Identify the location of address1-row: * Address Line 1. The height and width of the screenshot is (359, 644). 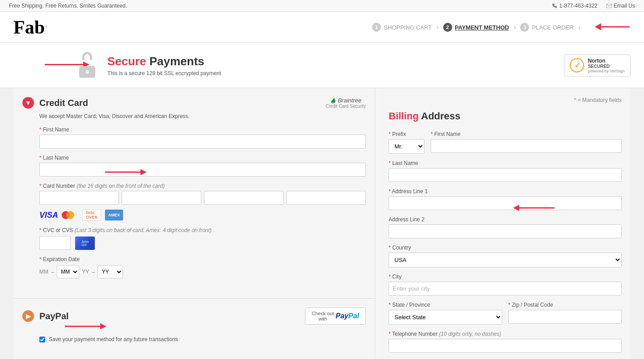
(505, 199).